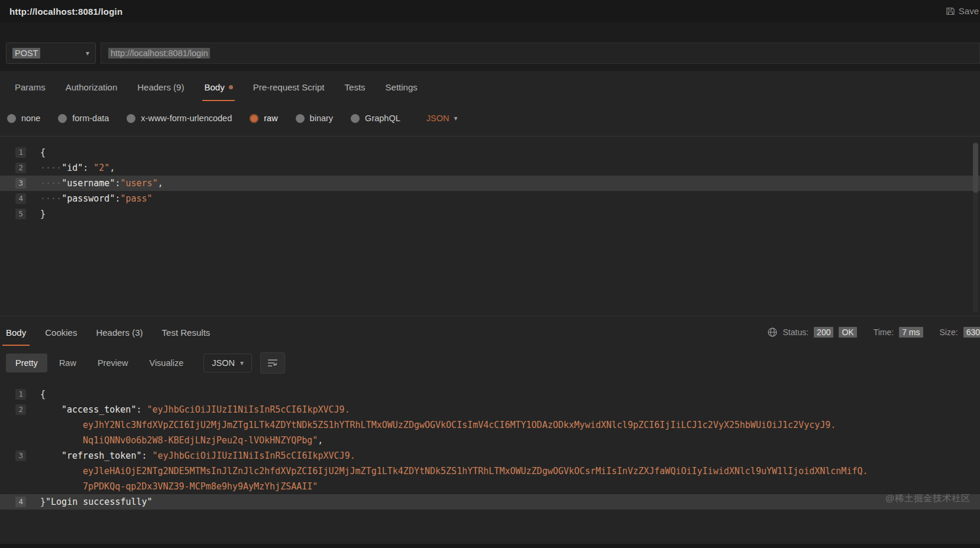 Image resolution: width=980 pixels, height=548 pixels. Describe the element at coordinates (490, 471) in the screenshot. I see `response-code-line: eyJleHAiOjE2NTg2NDE5MTMsInJlZnJlc2hfdXVp…` at that location.